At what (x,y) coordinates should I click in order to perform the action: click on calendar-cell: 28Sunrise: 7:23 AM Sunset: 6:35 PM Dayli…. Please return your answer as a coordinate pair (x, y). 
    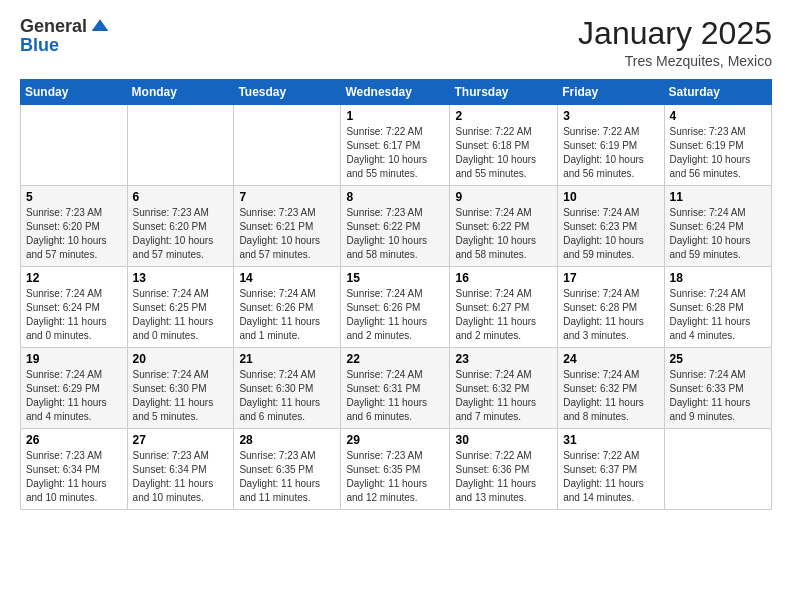
    Looking at the image, I should click on (288, 470).